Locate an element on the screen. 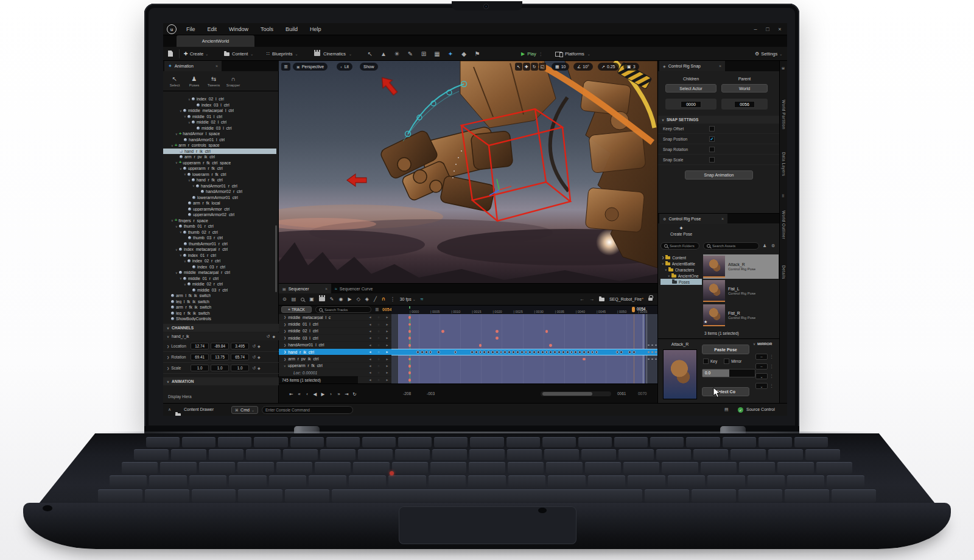 Image resolution: width=974 pixels, height=560 pixels. maximize-button: □ is located at coordinates (768, 29).